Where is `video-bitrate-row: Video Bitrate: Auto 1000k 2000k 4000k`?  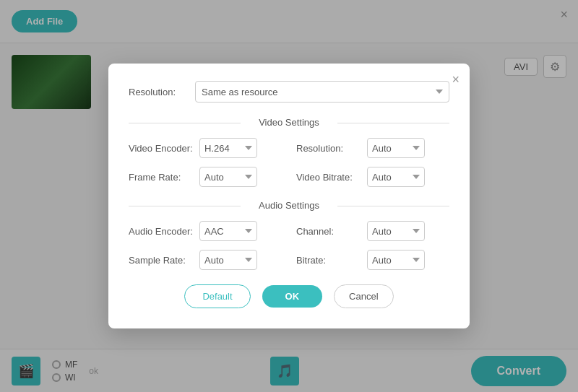
video-bitrate-row: Video Bitrate: Auto 1000k 2000k 4000k is located at coordinates (373, 177).